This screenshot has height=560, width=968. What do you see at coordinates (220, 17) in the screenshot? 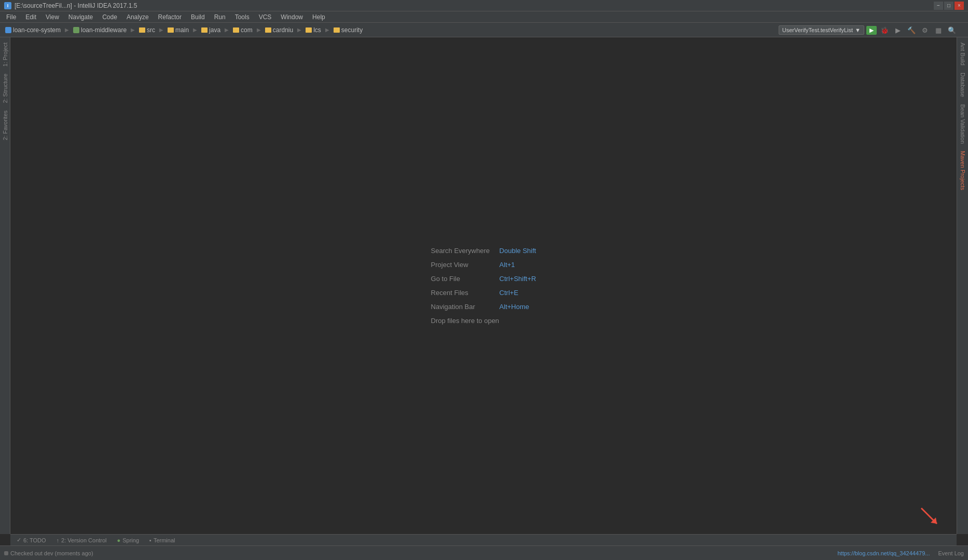
I see `menu-item-run: Run` at bounding box center [220, 17].